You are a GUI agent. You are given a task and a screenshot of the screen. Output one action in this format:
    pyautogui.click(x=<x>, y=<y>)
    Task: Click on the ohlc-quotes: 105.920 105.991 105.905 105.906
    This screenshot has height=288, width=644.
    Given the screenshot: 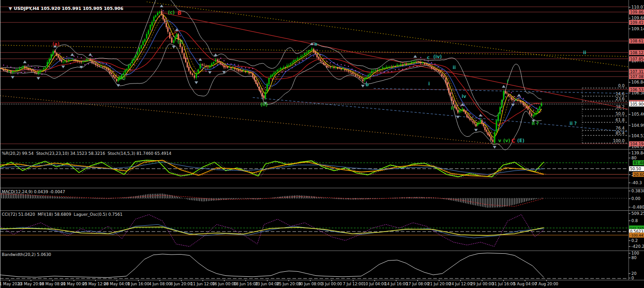 What is the action you would take?
    pyautogui.click(x=82, y=8)
    